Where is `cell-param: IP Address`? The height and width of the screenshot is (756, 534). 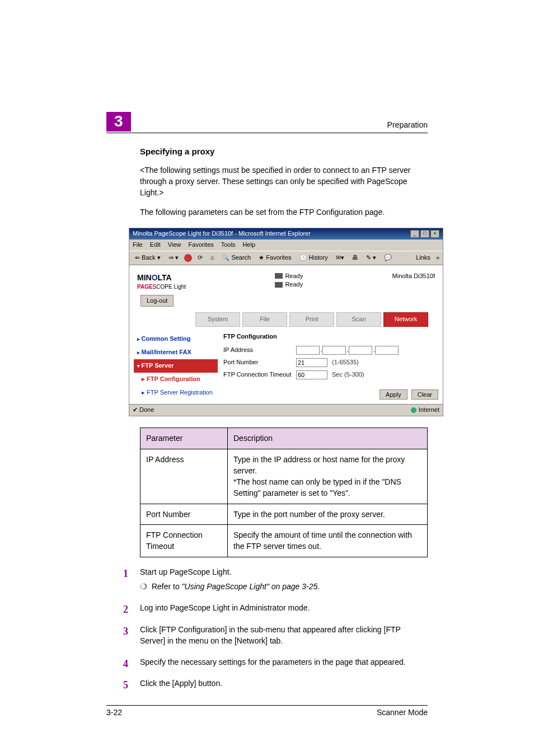 cell-param: IP Address is located at coordinates (184, 476).